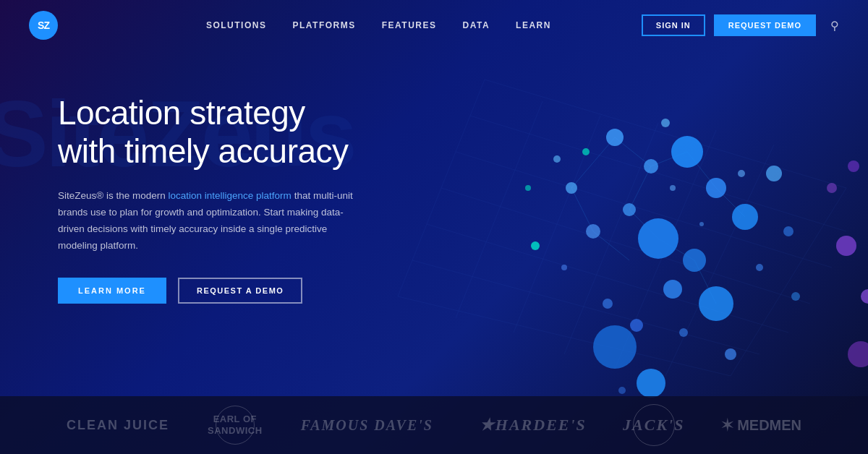 Image resolution: width=868 pixels, height=454 pixels. Describe the element at coordinates (118, 425) in the screenshot. I see `brand-clean-juice: CLEAN JUICE` at that location.